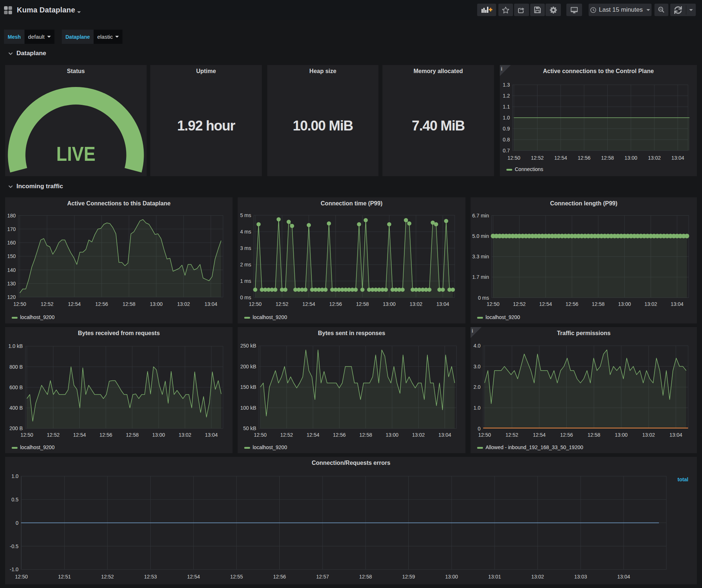  I want to click on svg-text: 1.0 kB, so click(16, 346).